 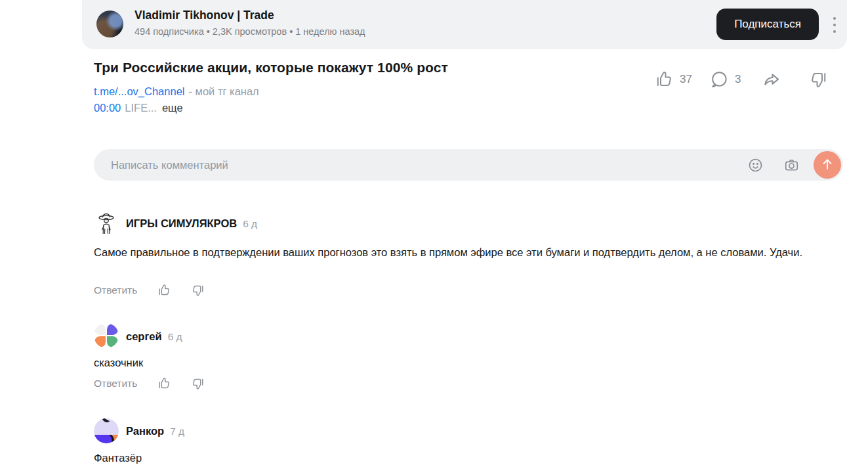 What do you see at coordinates (155, 431) in the screenshot?
I see `comment-header: Ранкор 7 д` at bounding box center [155, 431].